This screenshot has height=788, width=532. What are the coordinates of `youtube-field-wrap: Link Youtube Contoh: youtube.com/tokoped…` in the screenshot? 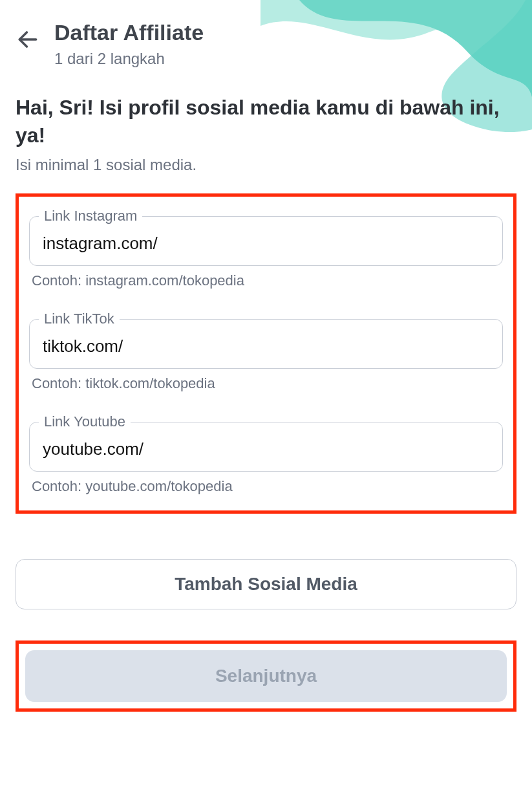 It's located at (266, 458).